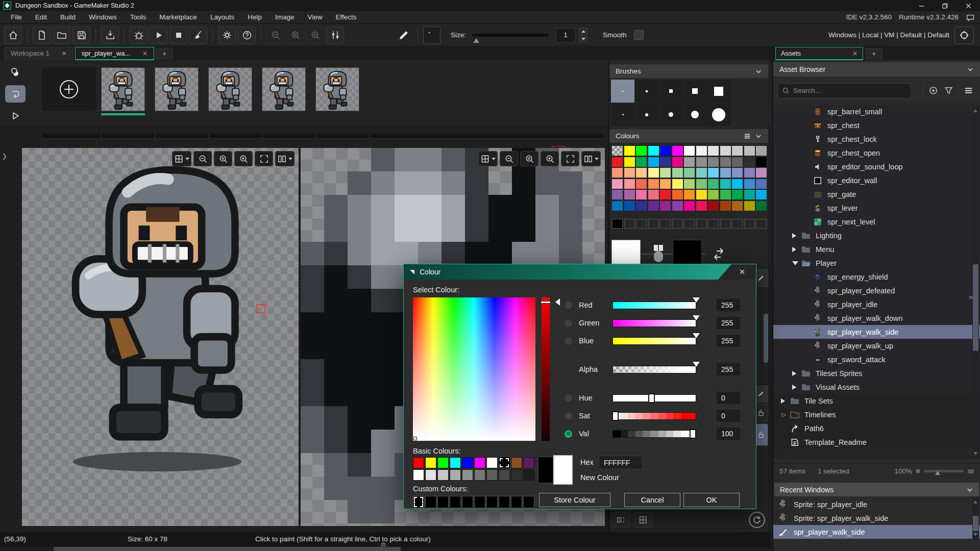 Image resolution: width=980 pixels, height=551 pixels. Describe the element at coordinates (643, 520) in the screenshot. I see `grid-tool-icon` at that location.